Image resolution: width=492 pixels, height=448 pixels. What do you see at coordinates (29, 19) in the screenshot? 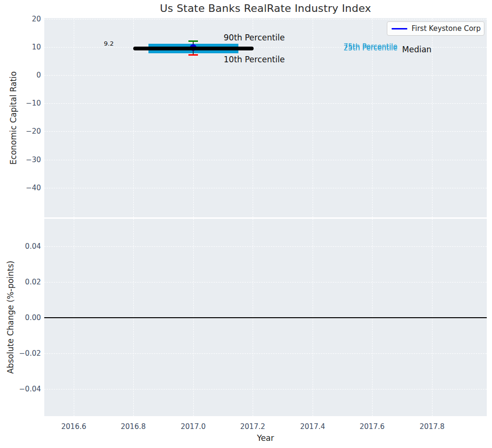
I see `ytick-top: 20` at bounding box center [29, 19].